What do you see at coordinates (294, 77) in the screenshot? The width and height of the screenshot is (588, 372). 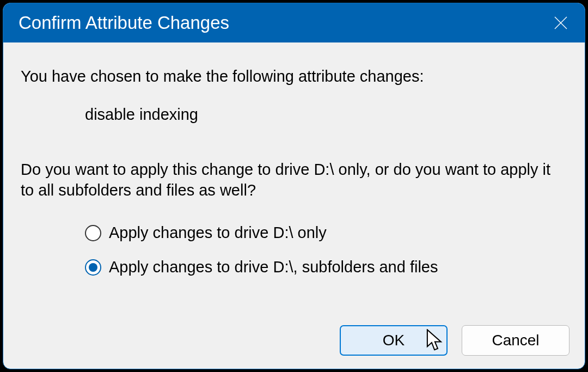 I see `intro-text: You have chosen to make the following at…` at bounding box center [294, 77].